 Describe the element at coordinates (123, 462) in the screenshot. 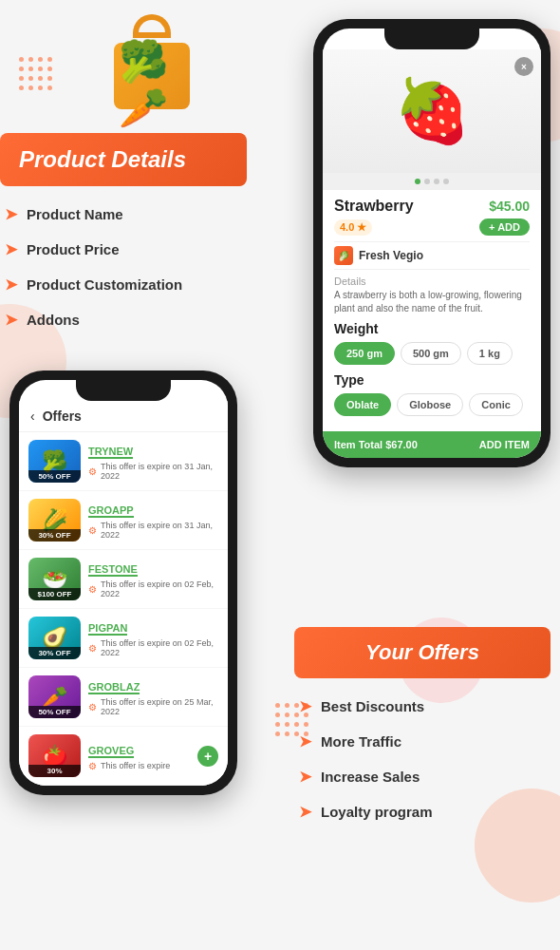

I see `offer-item-trynew: 🥦 50% OFF TRYNEW ⚙ This offer is expire …` at that location.